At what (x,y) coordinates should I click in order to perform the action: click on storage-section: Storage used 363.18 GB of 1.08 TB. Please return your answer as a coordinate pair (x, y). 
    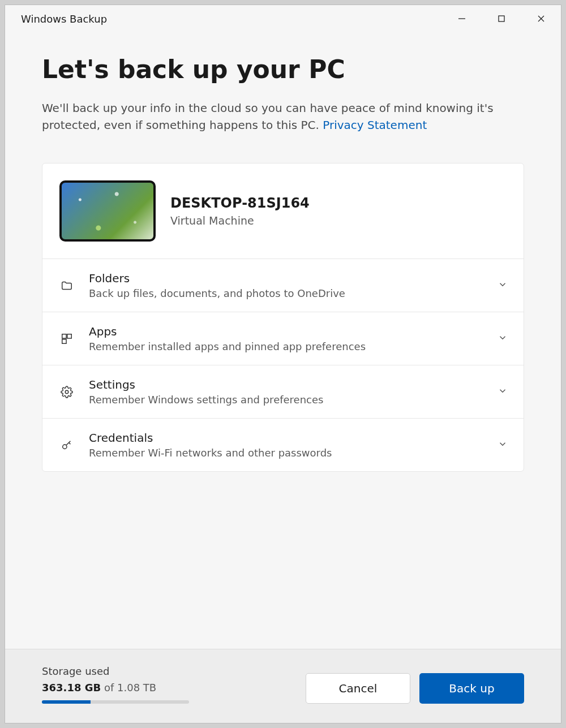
    Looking at the image, I should click on (115, 684).